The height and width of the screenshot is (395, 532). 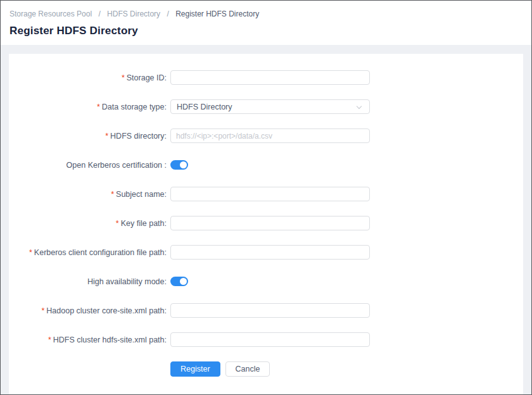 I want to click on data-storage-type-select: HDFS Directory, so click(x=270, y=106).